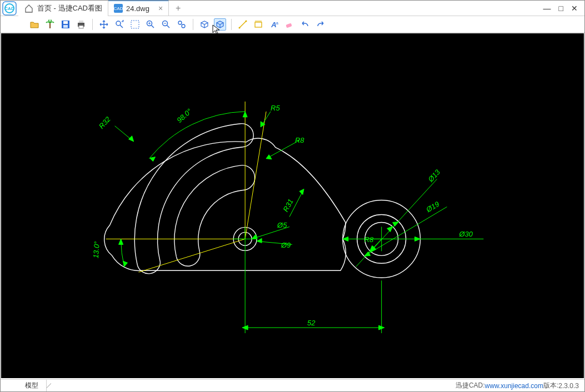 Image resolution: width=585 pixels, height=392 pixels. Describe the element at coordinates (204, 24) in the screenshot. I see `3d-view-button` at that location.